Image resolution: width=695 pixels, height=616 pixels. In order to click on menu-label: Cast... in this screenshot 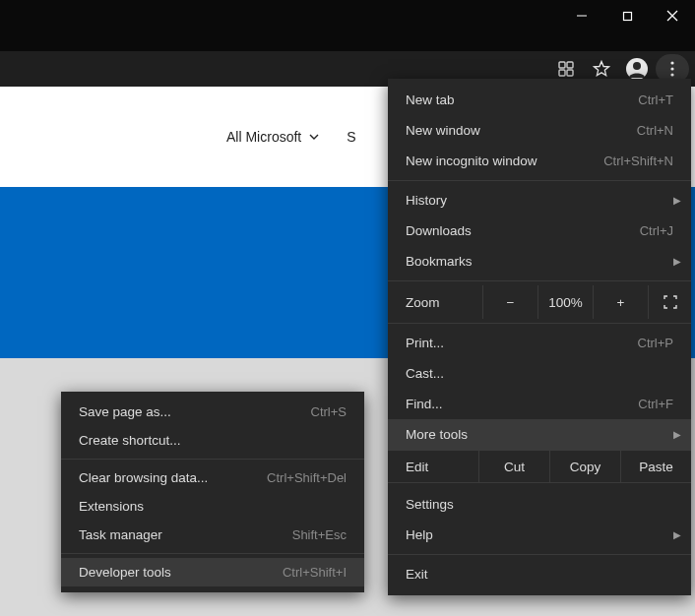, I will do `click(539, 374)`.